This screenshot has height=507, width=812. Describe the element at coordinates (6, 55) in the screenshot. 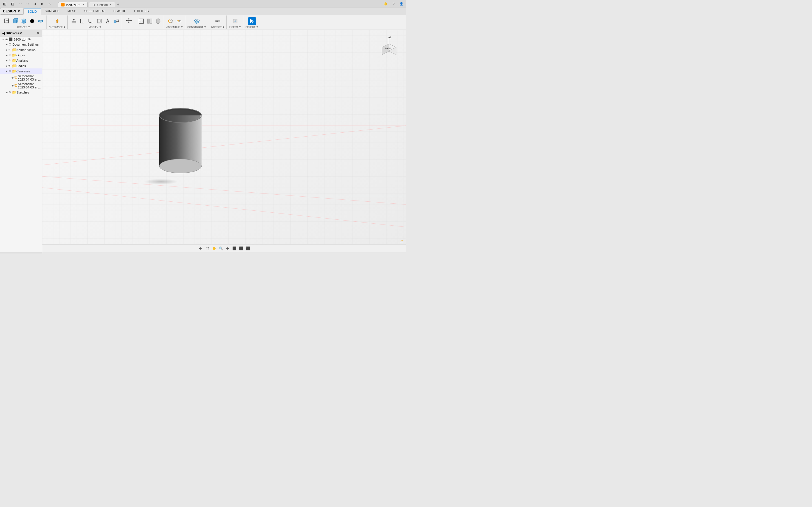

I see `origin-arrow: ▶` at that location.